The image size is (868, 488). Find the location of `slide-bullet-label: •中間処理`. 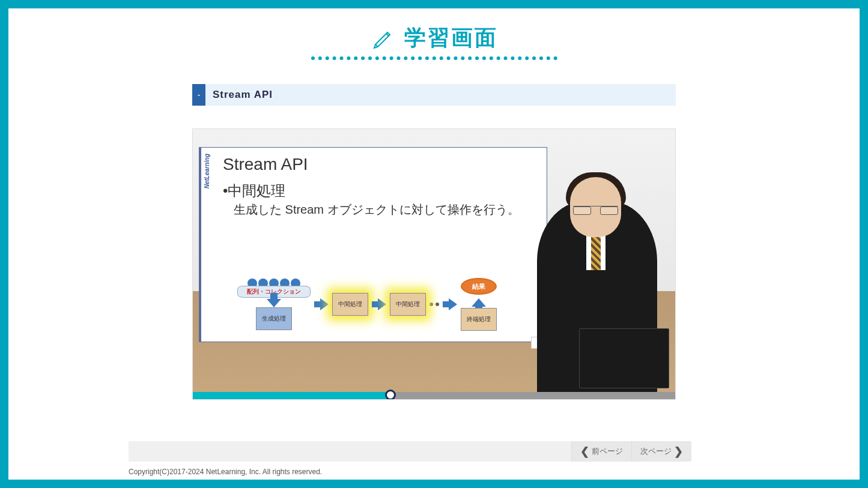

slide-bullet-label: •中間処理 is located at coordinates (380, 191).